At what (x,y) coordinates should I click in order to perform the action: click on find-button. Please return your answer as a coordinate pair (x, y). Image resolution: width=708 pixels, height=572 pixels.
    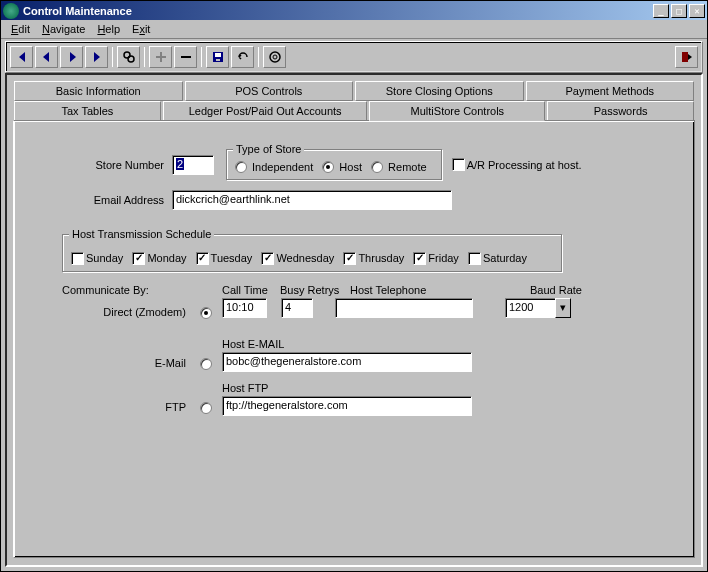
    Looking at the image, I should click on (128, 57).